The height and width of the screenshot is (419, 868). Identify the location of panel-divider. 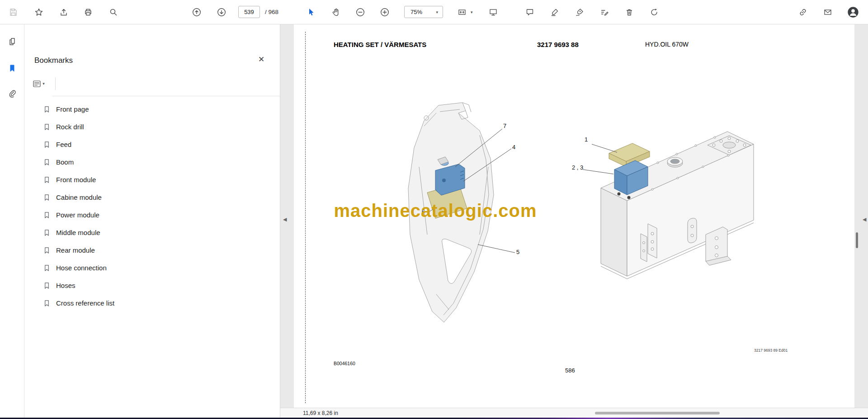
(166, 96).